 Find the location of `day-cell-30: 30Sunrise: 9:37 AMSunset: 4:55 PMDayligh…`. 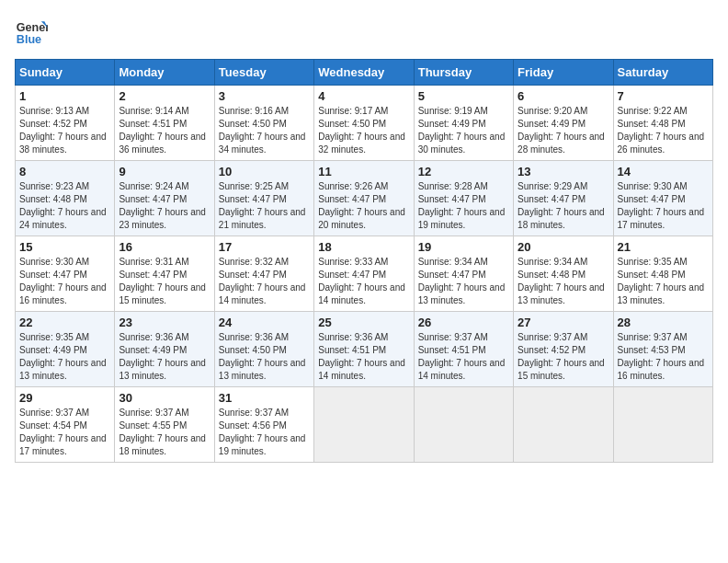

day-cell-30: 30Sunrise: 9:37 AMSunset: 4:55 PMDayligh… is located at coordinates (165, 425).